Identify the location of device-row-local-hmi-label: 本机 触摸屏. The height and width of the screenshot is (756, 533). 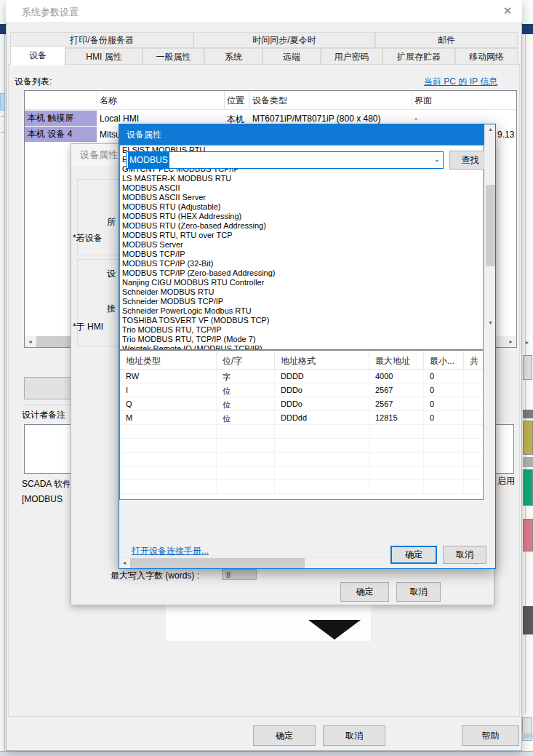
(61, 118).